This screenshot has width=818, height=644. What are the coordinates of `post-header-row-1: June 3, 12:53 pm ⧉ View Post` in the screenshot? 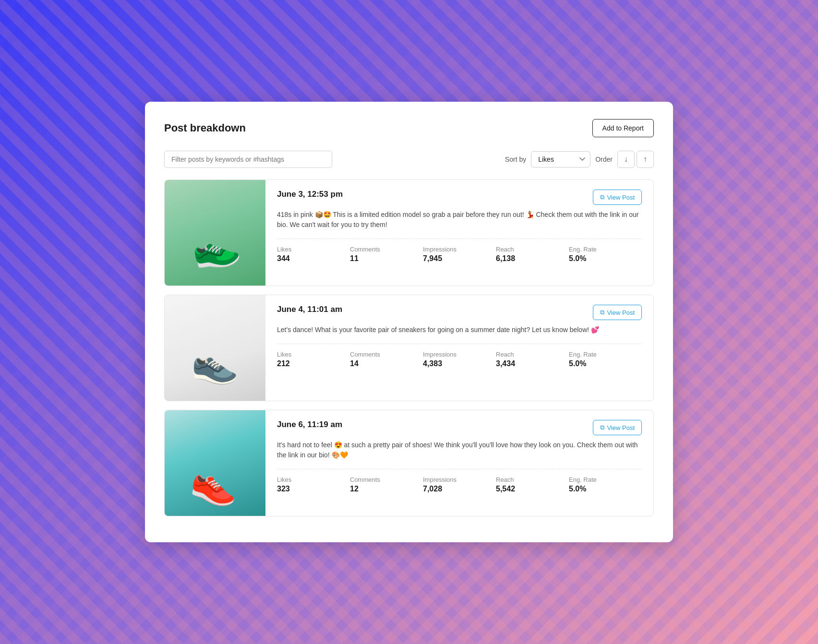 It's located at (459, 197).